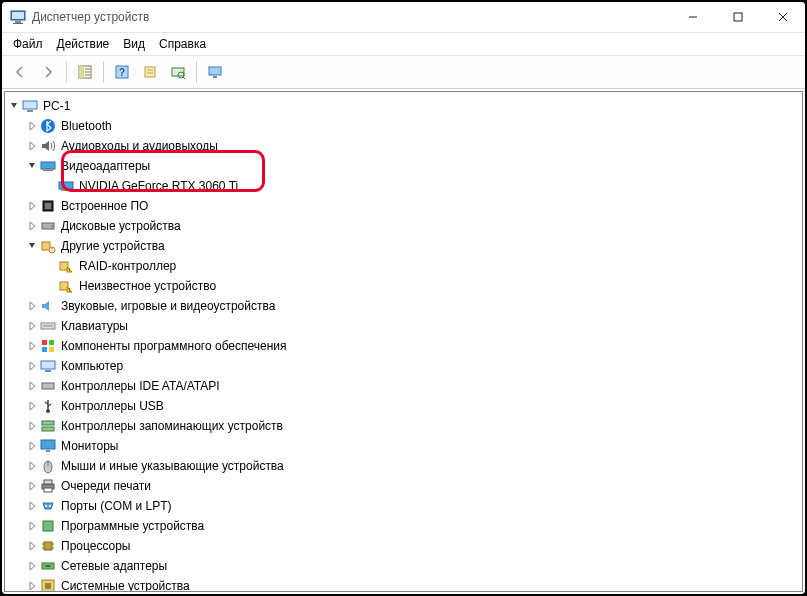 The width and height of the screenshot is (807, 596). What do you see at coordinates (422, 286) in the screenshot?
I see `node-unknown: ! Неизвестное устройство` at bounding box center [422, 286].